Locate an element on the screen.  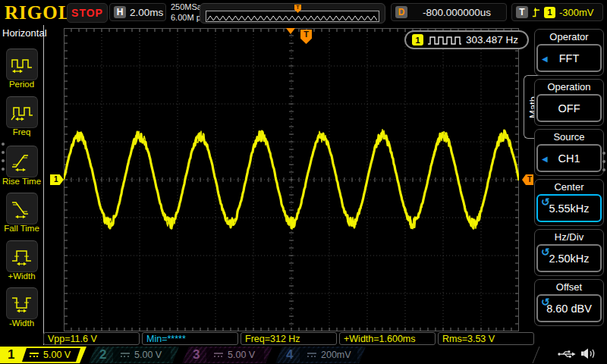
channel-3-tab: 3 5.00 V is located at coordinates (228, 355).